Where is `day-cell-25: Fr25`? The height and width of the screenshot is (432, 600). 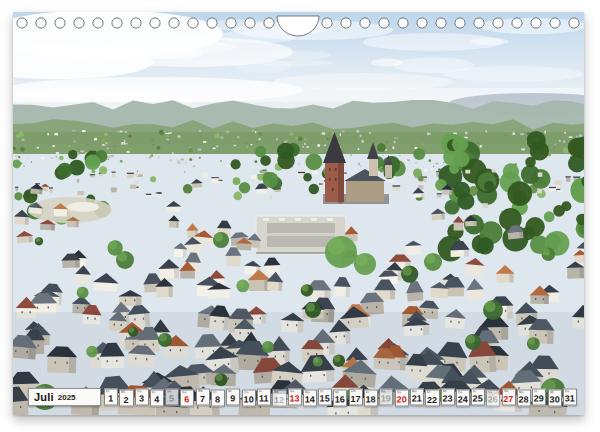
day-cell-25: Fr25 is located at coordinates (478, 396).